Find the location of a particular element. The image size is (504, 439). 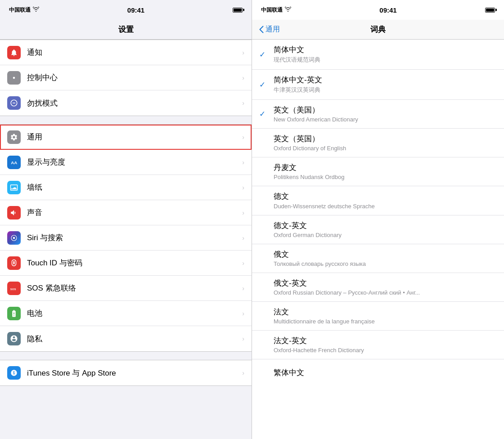

settings-item-siri: Siri 与搜索› is located at coordinates (126, 238).